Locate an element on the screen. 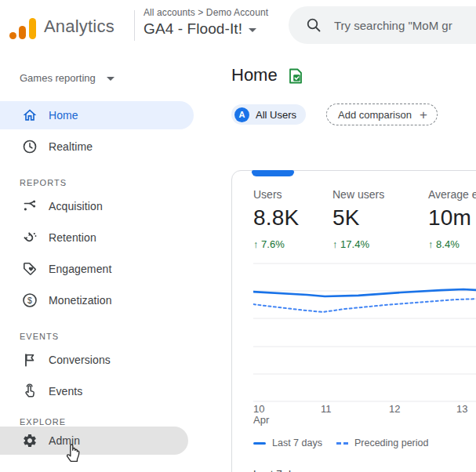  trend-chart is located at coordinates (365, 332).